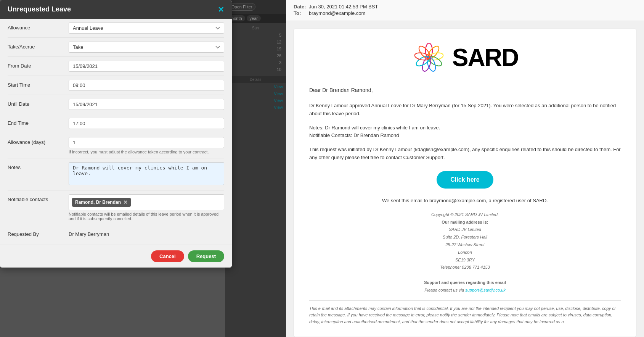 The image size is (644, 337). What do you see at coordinates (465, 223) in the screenshot?
I see `footer-mailing-label: Our mailing address is:` at bounding box center [465, 223].